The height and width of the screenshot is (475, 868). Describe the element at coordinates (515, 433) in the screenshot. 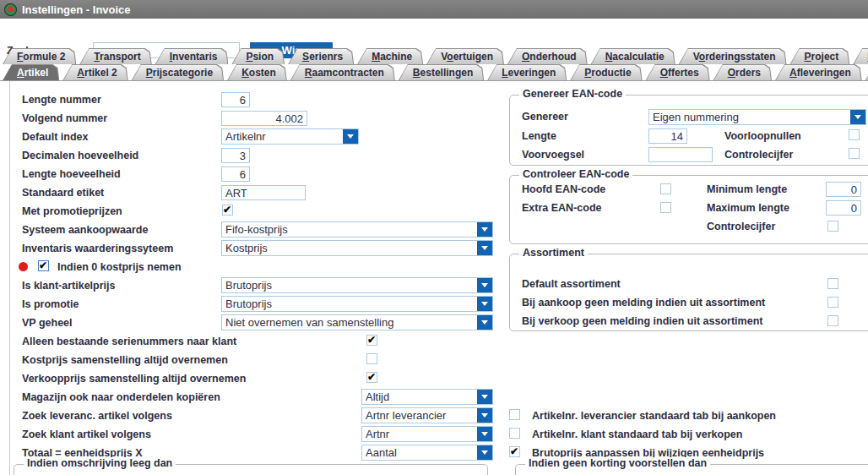

I see `klant-tab-checkbox` at that location.